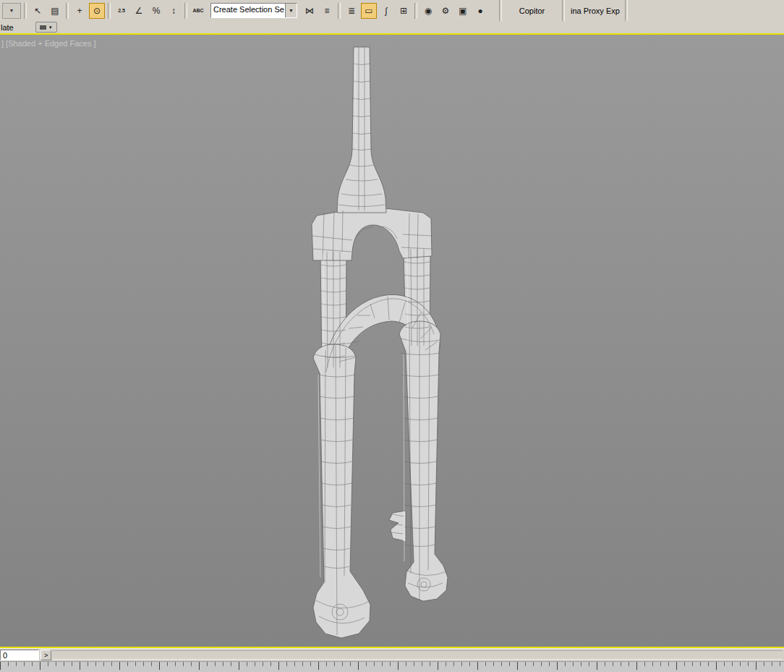  I want to click on align-icon: ≡, so click(327, 11).